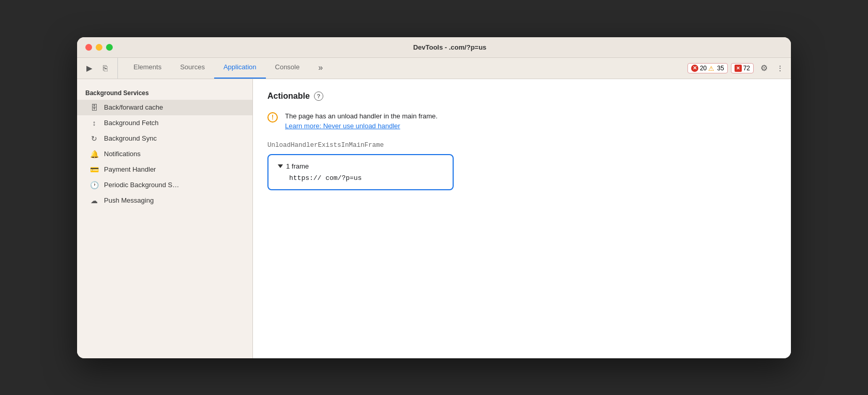 The width and height of the screenshot is (868, 395). Describe the element at coordinates (361, 166) in the screenshot. I see `frame-header: 1 frame` at that location.